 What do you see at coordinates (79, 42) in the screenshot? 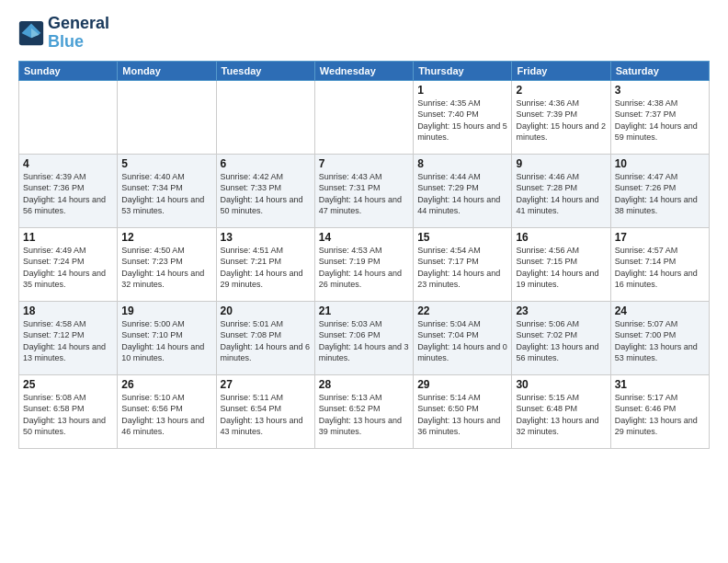
I see `logo-text-line2: Blue` at bounding box center [79, 42].